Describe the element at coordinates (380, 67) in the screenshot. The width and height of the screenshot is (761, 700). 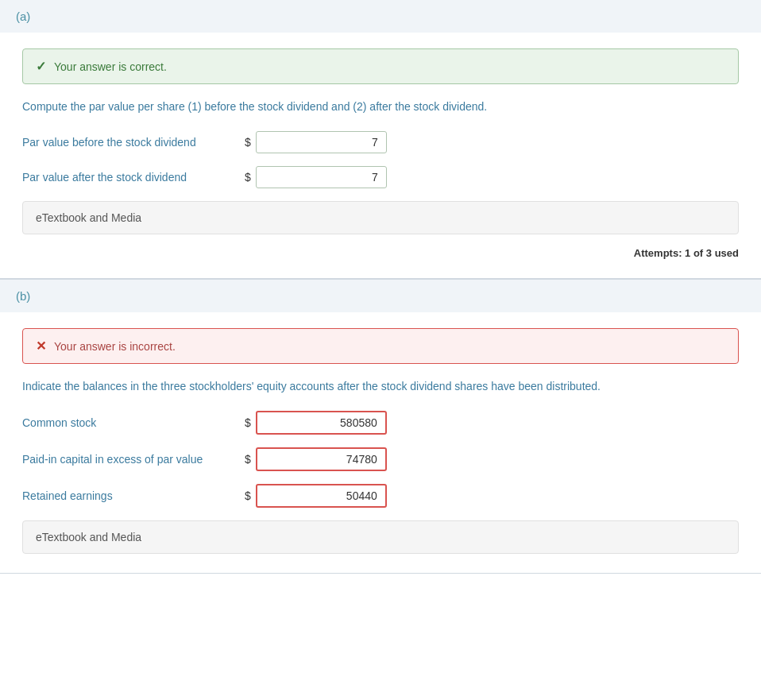
I see `correct-alert: ✓ Your answer is correct.` at that location.